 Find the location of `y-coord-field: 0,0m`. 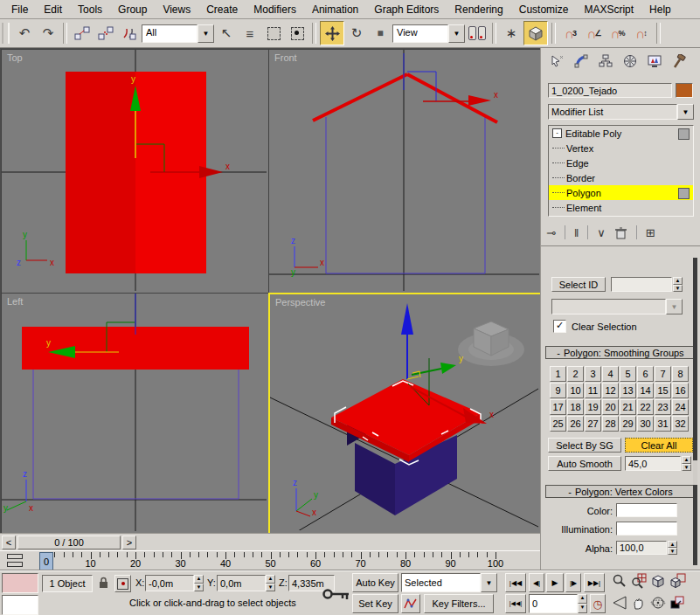

y-coord-field: 0,0m is located at coordinates (241, 584).